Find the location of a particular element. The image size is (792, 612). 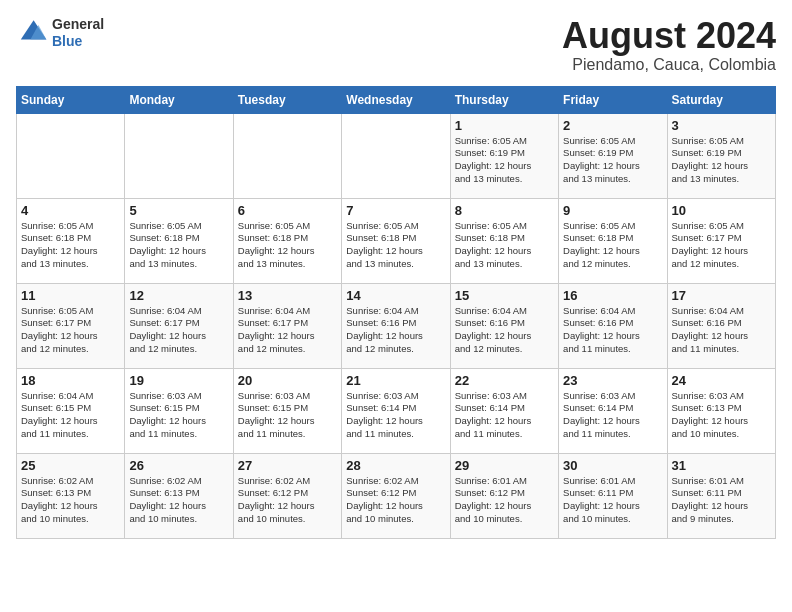

calendar-cell: 20Sunrise: 6:03 AM Sunset: 6:15 PM Dayli… is located at coordinates (287, 410).